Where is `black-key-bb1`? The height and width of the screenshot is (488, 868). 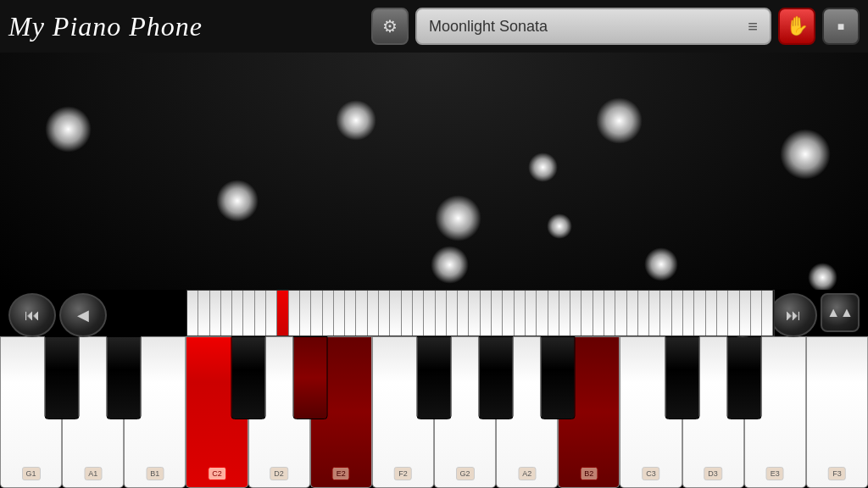
black-key-bb1 is located at coordinates (124, 378).